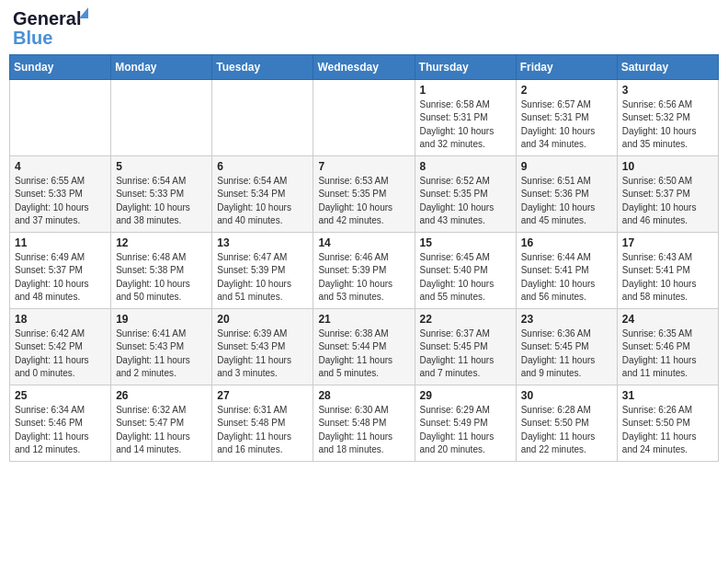  Describe the element at coordinates (566, 66) in the screenshot. I see `header-cell-friday: Friday` at that location.